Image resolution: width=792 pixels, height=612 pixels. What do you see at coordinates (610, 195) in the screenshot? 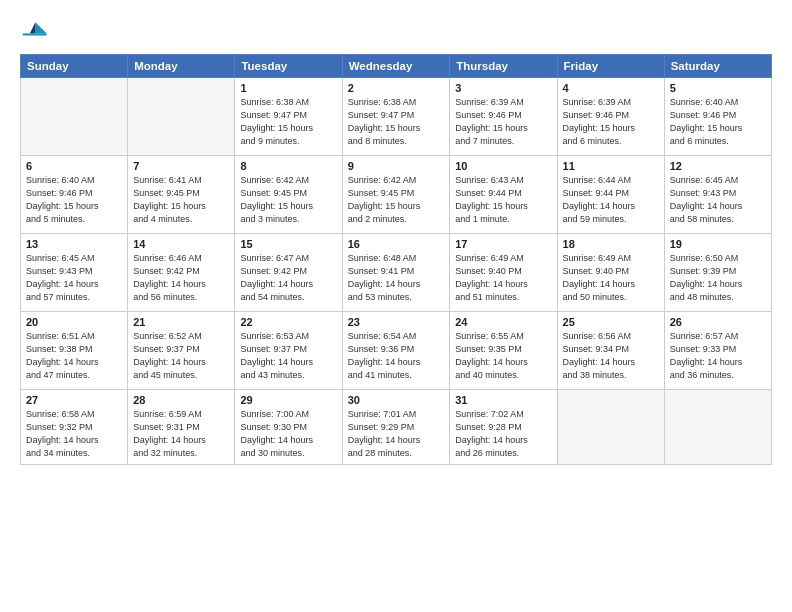
I see `calendar-cell: 11Sunrise: 6:44 AM Sunset: 9:44 PM Dayli…` at bounding box center [610, 195].